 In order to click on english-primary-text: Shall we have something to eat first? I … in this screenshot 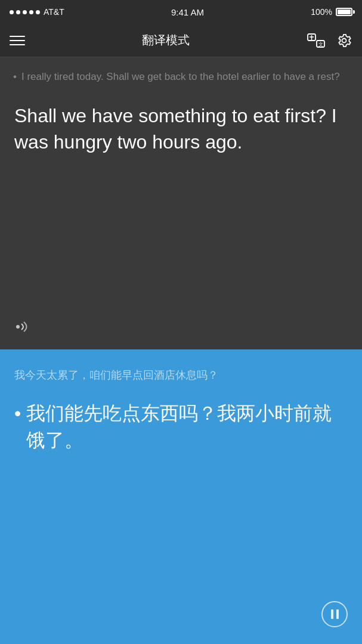, I will do `click(181, 129)`.